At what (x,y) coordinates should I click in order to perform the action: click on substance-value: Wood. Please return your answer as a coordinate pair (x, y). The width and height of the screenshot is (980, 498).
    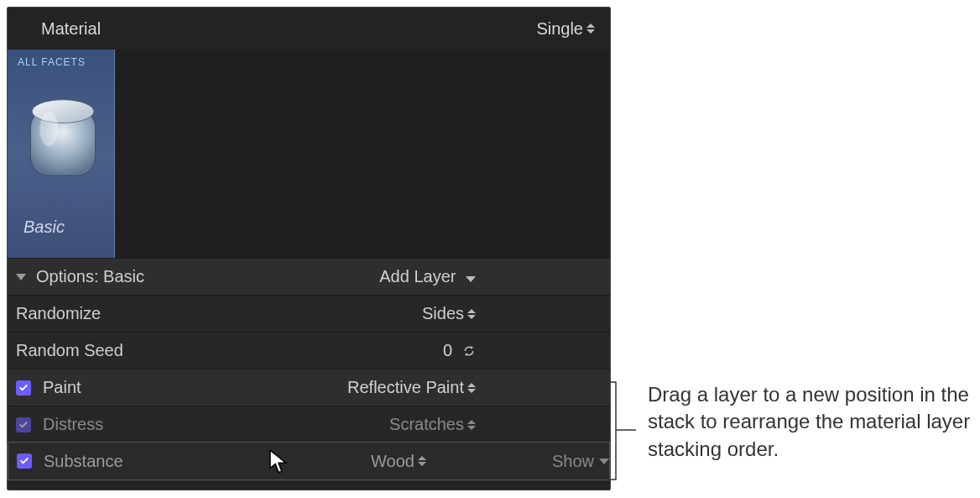
    Looking at the image, I should click on (393, 462).